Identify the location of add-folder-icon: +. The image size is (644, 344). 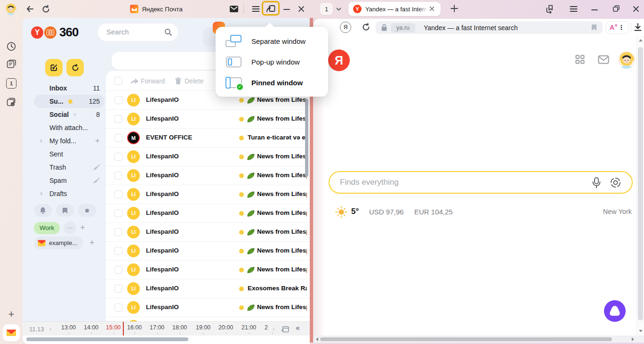
(97, 141).